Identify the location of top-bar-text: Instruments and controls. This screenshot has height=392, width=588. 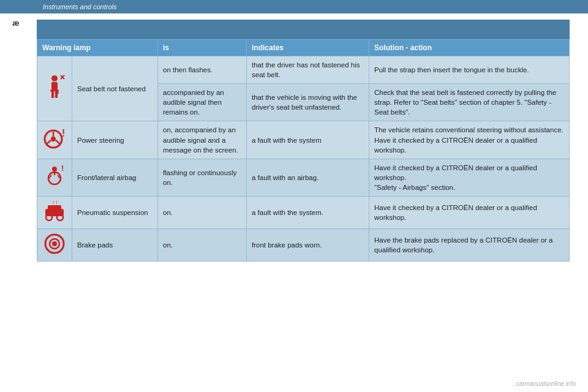
(80, 7).